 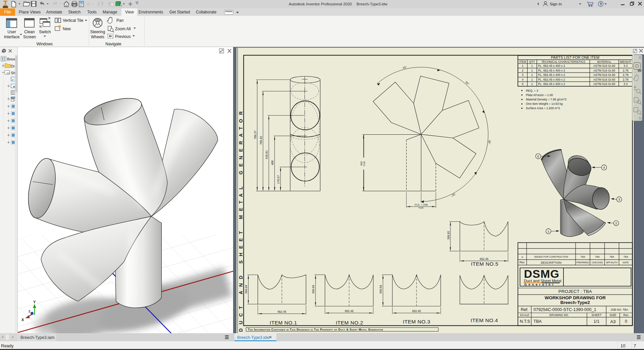 I want to click on svg-text: WEIGHT, so click(x=626, y=62).